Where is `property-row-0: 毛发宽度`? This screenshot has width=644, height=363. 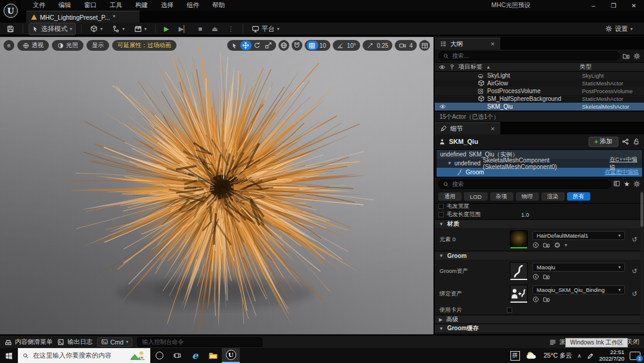
property-row-0: 毛发宽度 is located at coordinates (539, 207).